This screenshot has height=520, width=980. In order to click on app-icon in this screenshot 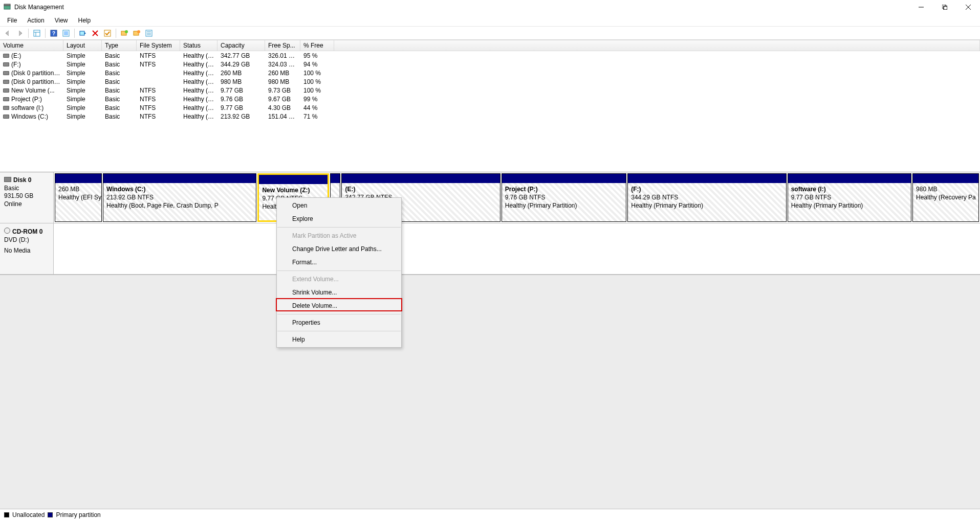, I will do `click(7, 7)`.